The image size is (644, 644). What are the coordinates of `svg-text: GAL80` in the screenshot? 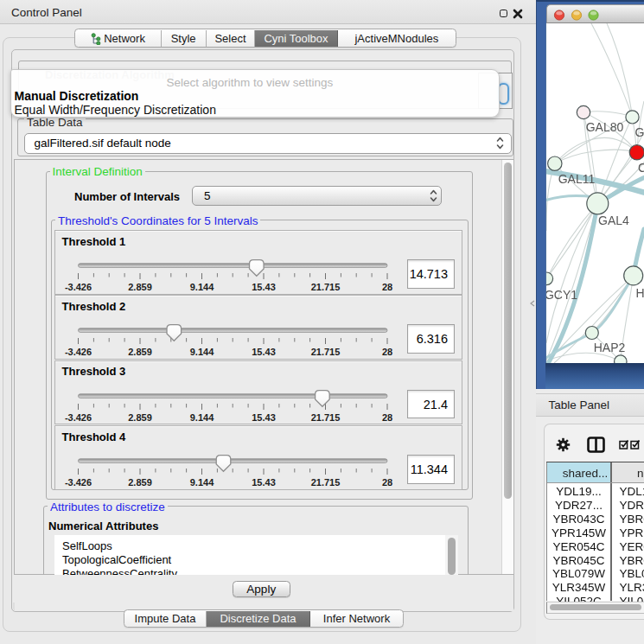 It's located at (605, 127).